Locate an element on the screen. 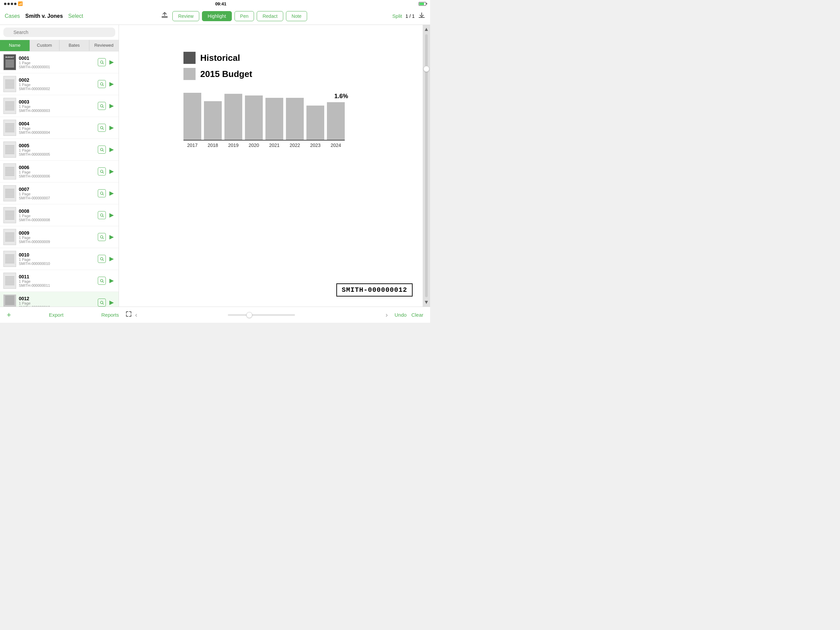 This screenshot has width=840, height=630. review-button: Review is located at coordinates (186, 16).